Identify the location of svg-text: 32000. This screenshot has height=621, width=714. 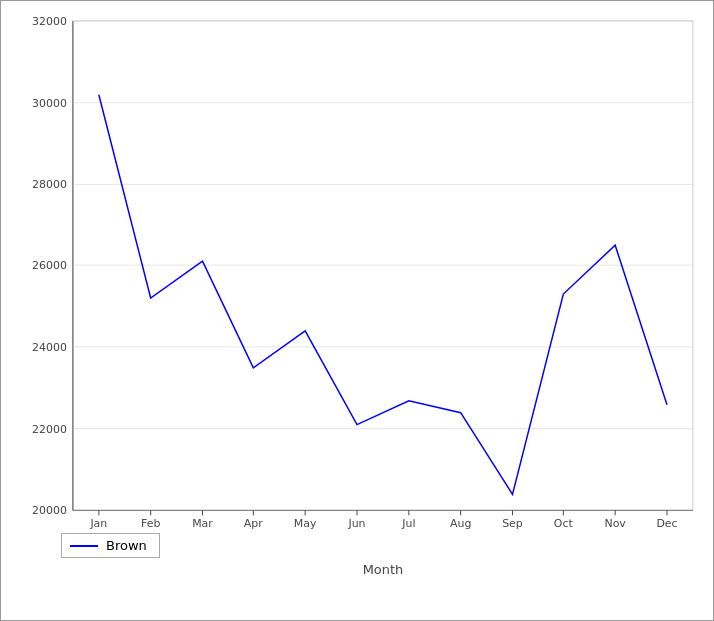
(50, 22).